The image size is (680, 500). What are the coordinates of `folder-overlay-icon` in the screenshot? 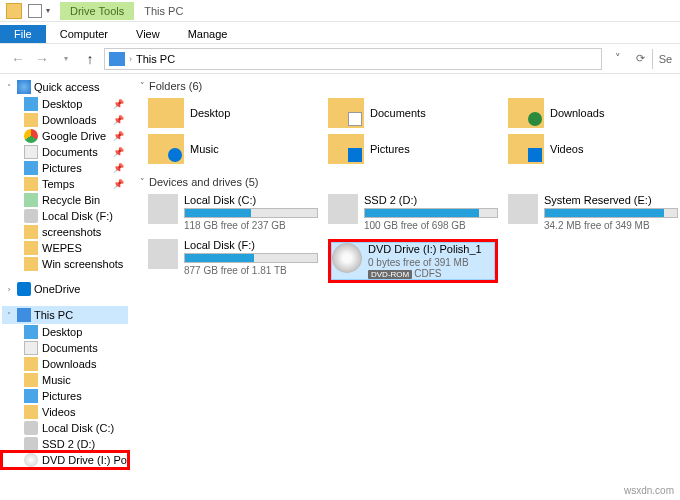 It's located at (175, 155).